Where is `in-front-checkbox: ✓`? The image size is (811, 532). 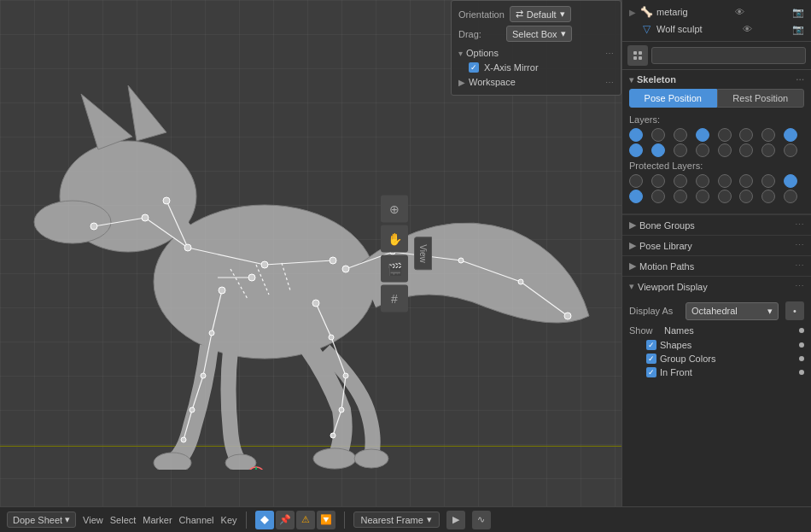 in-front-checkbox: ✓ is located at coordinates (651, 372).